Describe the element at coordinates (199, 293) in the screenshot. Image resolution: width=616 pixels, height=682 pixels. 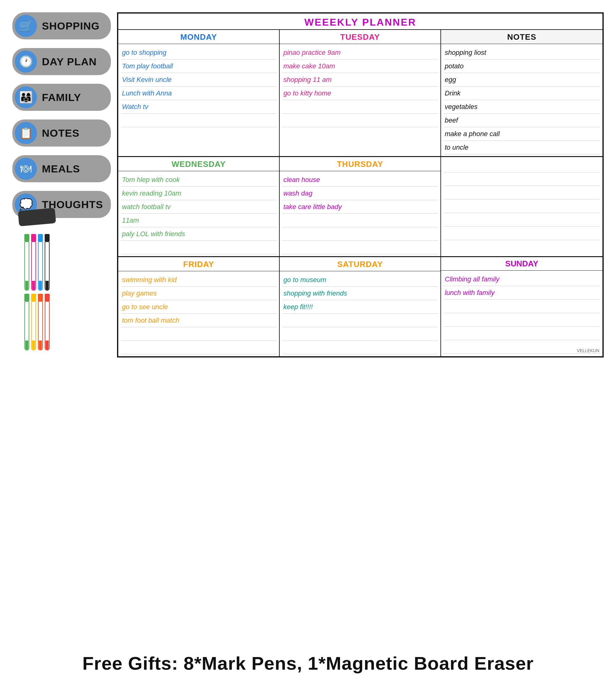
I see `friday-entry-2: play games` at that location.